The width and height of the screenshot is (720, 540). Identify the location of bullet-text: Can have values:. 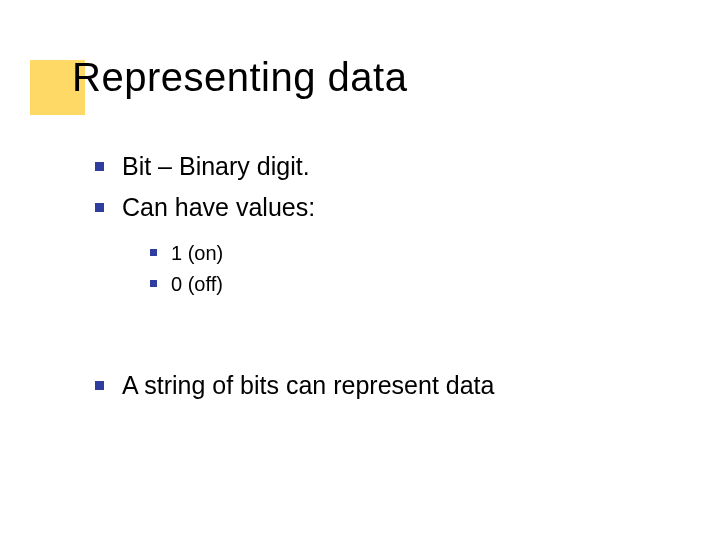
(218, 208).